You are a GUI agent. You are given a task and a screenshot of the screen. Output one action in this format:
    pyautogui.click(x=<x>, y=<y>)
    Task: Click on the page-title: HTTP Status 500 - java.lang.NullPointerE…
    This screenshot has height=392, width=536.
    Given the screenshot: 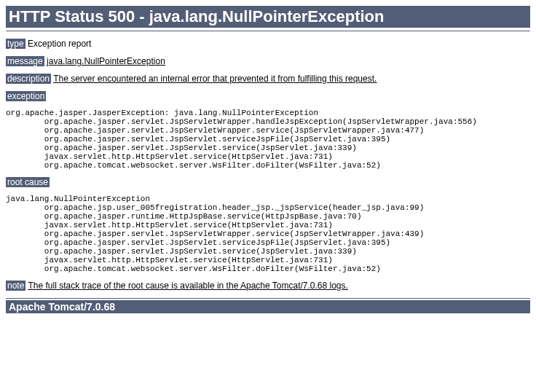 What is the action you would take?
    pyautogui.click(x=268, y=17)
    